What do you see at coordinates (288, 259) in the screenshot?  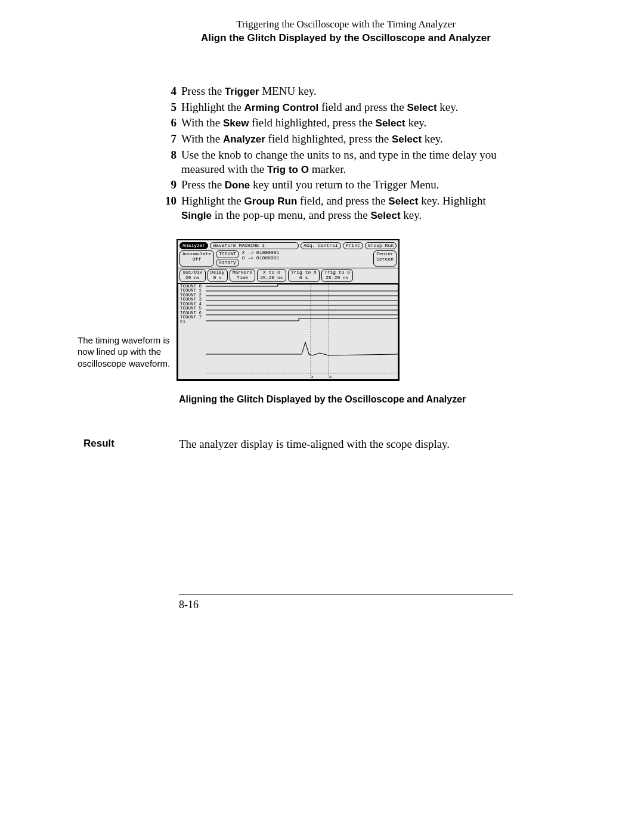 I see `scope-row-2: Accumulate Off TCOUNT Binary X -> 010000…` at bounding box center [288, 259].